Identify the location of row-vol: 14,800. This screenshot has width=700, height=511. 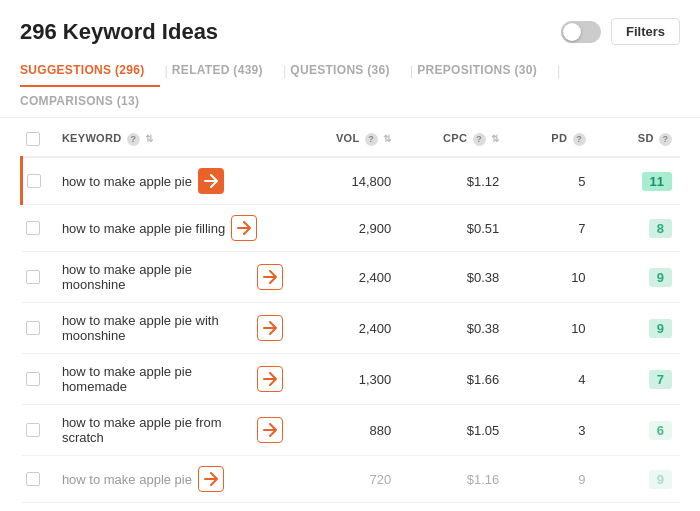
(345, 181).